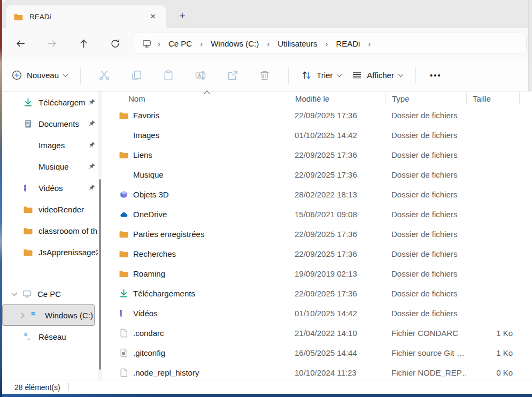  What do you see at coordinates (48, 315) in the screenshot?
I see `sidebar-item-windows-c-selected: Windows (C:)` at bounding box center [48, 315].